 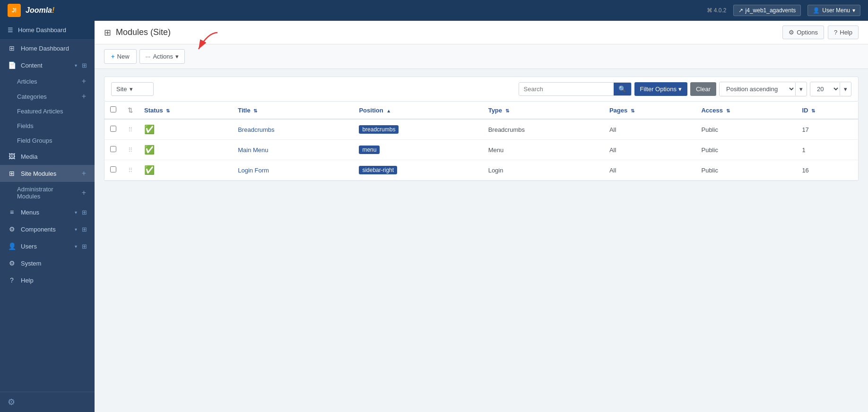 What do you see at coordinates (757, 89) in the screenshot?
I see `sort-select: Position ascending Position descending T…` at bounding box center [757, 89].